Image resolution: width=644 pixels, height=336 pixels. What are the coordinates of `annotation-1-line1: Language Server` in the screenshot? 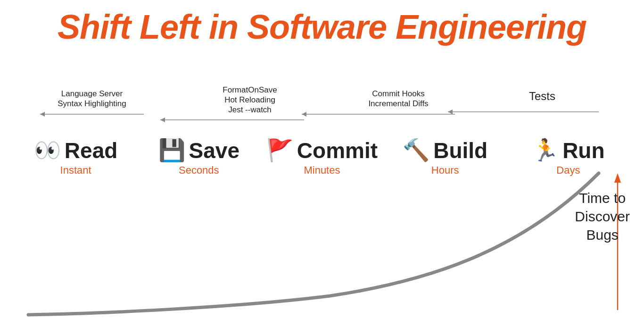 It's located at (92, 93).